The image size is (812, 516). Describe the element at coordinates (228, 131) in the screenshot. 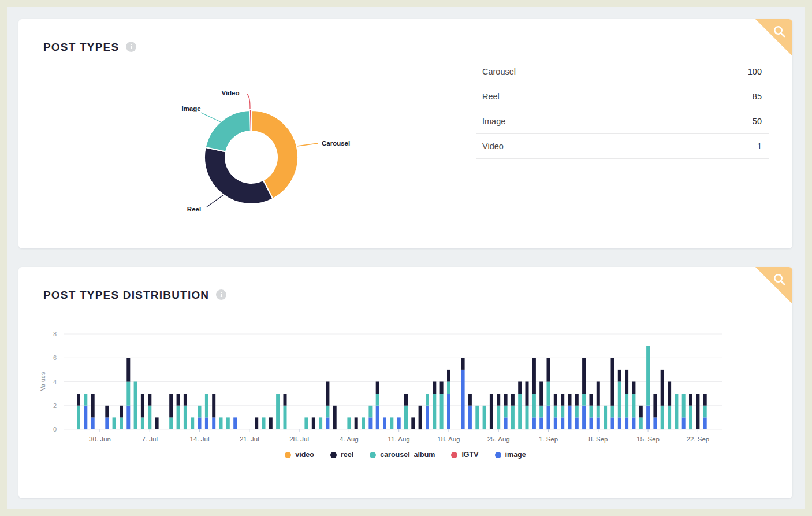

I see `donut-slice-image` at that location.